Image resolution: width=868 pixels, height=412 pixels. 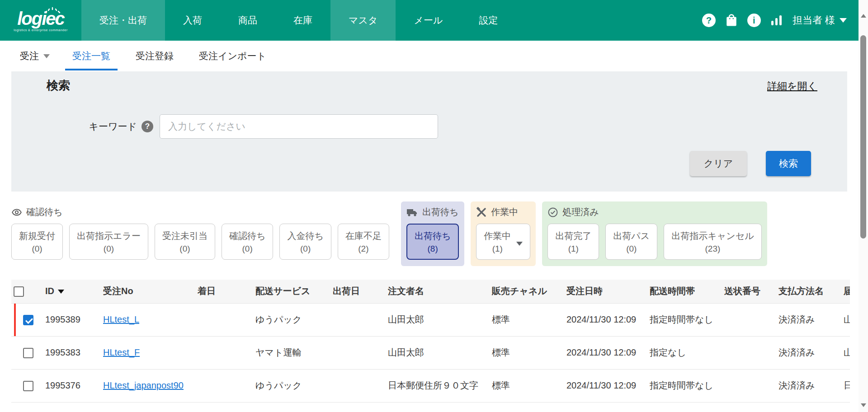 I want to click on chevron-down-icon, so click(x=47, y=56).